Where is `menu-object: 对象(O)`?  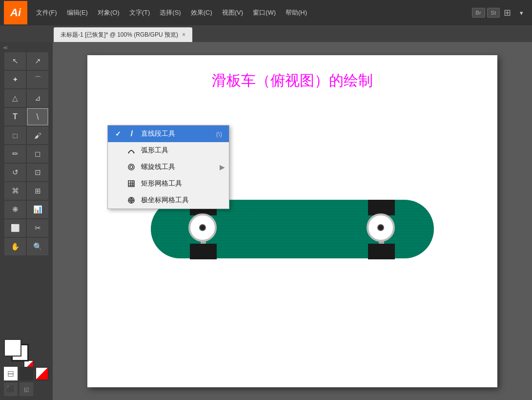 menu-object: 对象(O) is located at coordinates (108, 13).